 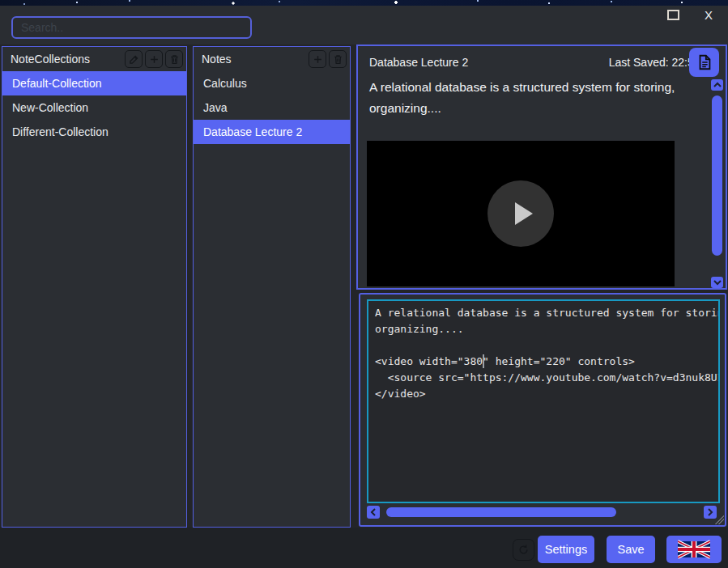 I want to click on collection-item: New-Collection, so click(x=94, y=108).